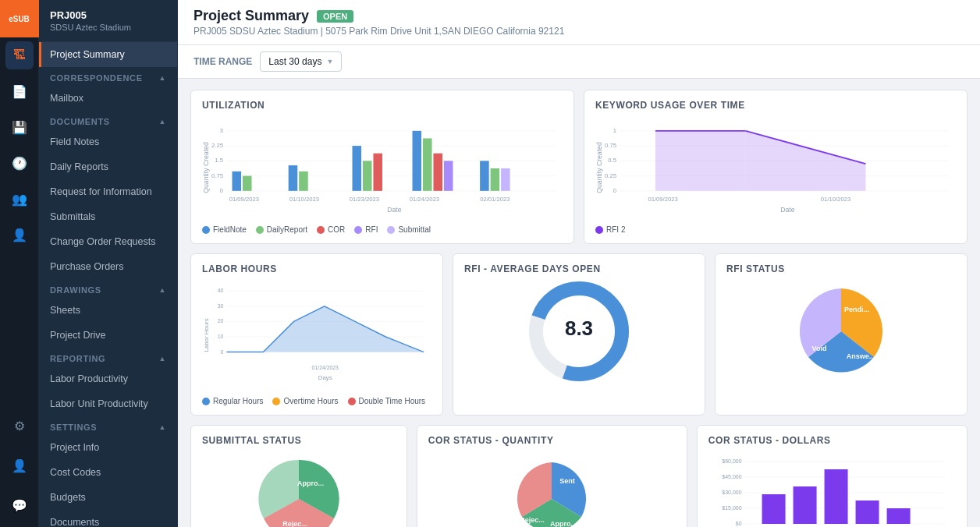  I want to click on sidebar-item-labor-unit-productivity: Labor Unit Productivity, so click(108, 404).